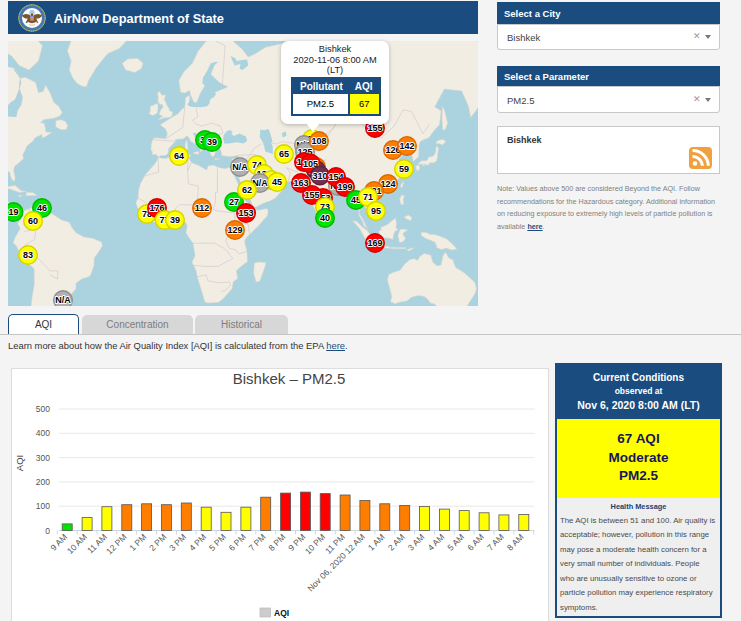 The height and width of the screenshot is (621, 741). What do you see at coordinates (234, 230) in the screenshot?
I see `svg-text: 129` at bounding box center [234, 230].